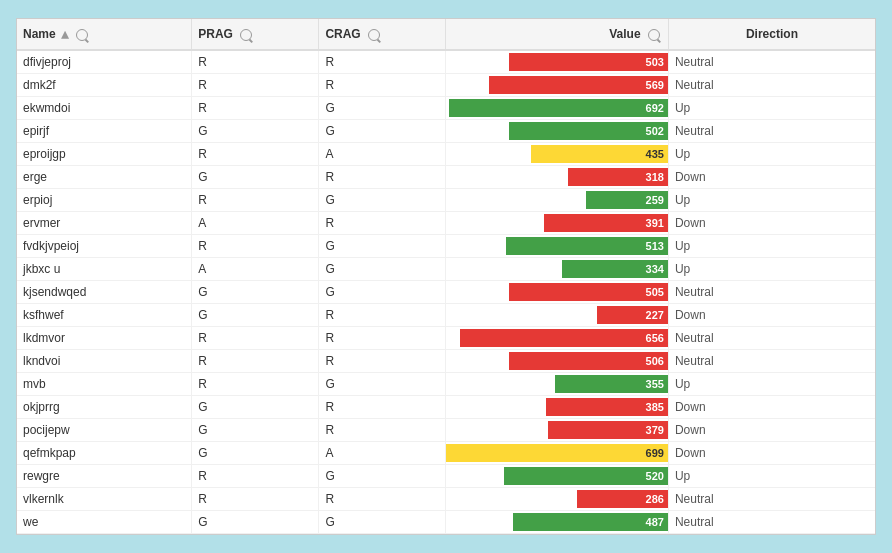 The height and width of the screenshot is (553, 892). Describe the element at coordinates (446, 522) in the screenshot. I see `table-row: weGG487Neutral` at that location.